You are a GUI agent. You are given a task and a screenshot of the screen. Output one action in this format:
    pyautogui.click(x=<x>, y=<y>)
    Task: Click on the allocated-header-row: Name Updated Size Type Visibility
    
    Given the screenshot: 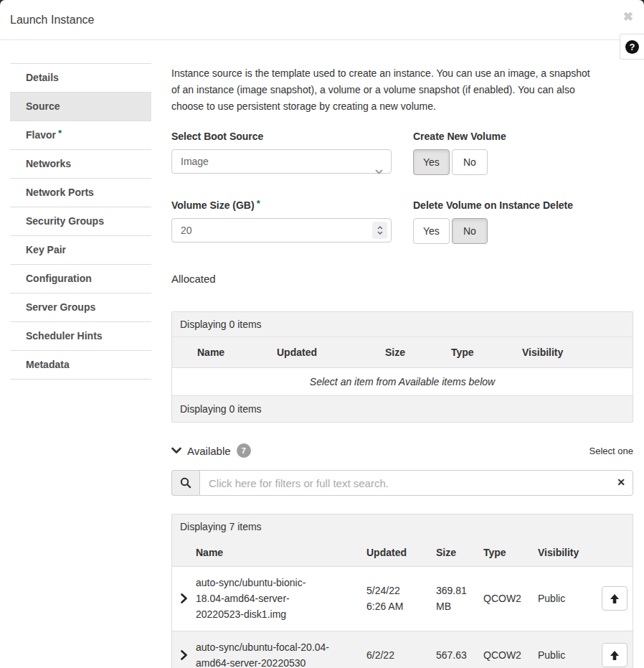 What is the action you would take?
    pyautogui.click(x=402, y=352)
    